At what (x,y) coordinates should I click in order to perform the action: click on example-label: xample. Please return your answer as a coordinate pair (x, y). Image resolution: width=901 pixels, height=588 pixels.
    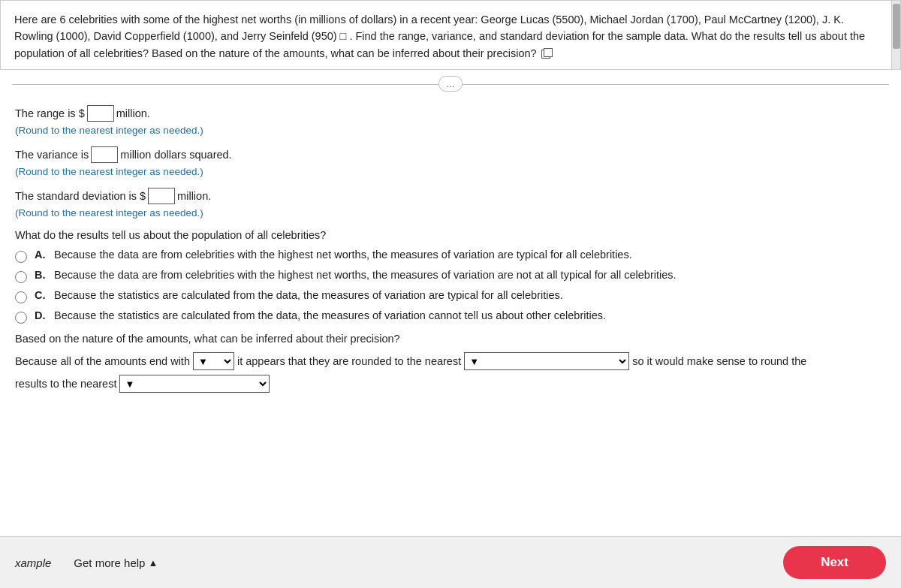
    Looking at the image, I should click on (33, 563).